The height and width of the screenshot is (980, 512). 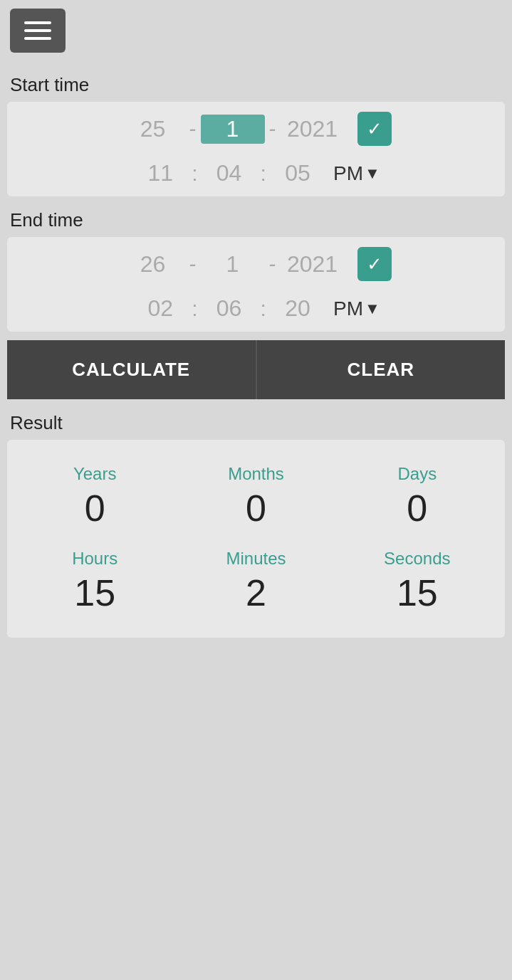 What do you see at coordinates (263, 174) in the screenshot?
I see `start-colon2: :` at bounding box center [263, 174].